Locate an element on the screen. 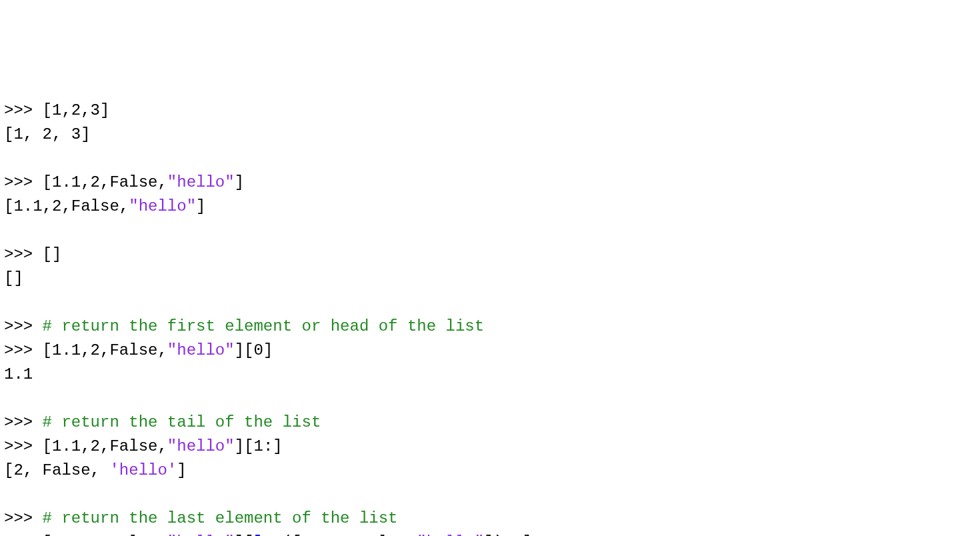 The width and height of the screenshot is (980, 536). code-segment: [1.1,2,False, is located at coordinates (67, 207).